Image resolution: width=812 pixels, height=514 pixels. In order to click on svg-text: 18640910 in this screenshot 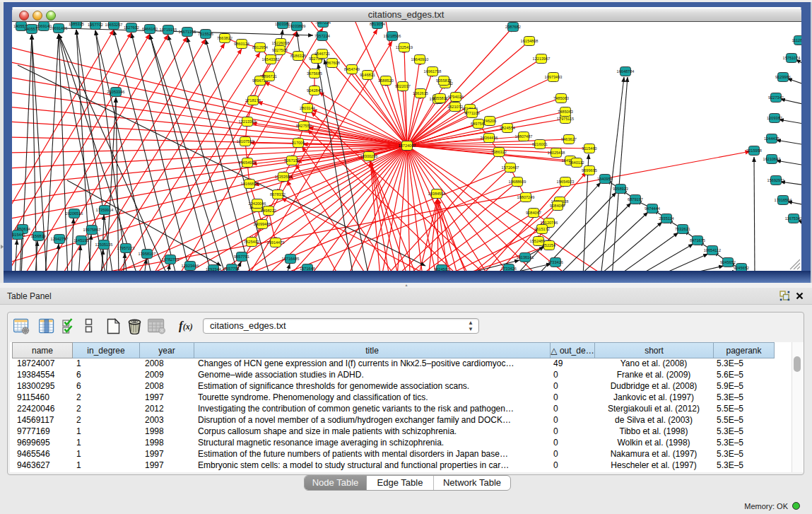, I will do `click(420, 59)`.